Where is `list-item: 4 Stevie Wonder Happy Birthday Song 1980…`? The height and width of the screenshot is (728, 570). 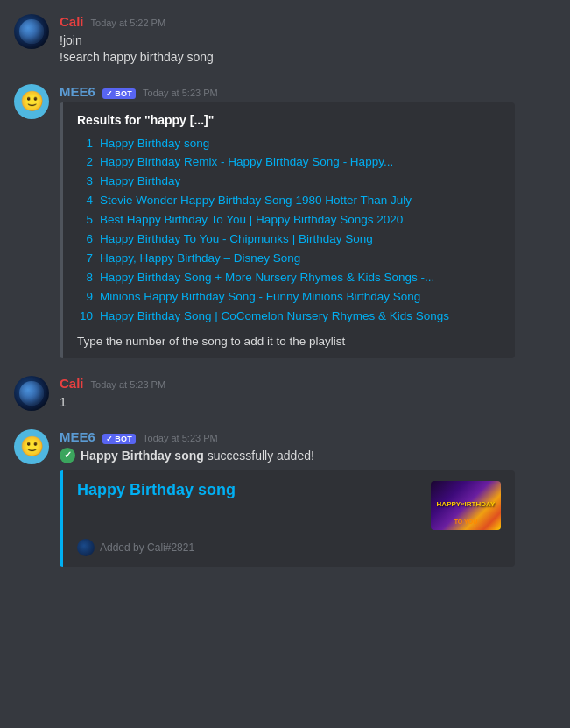 list-item: 4 Stevie Wonder Happy Birthday Song 1980… is located at coordinates (289, 201).